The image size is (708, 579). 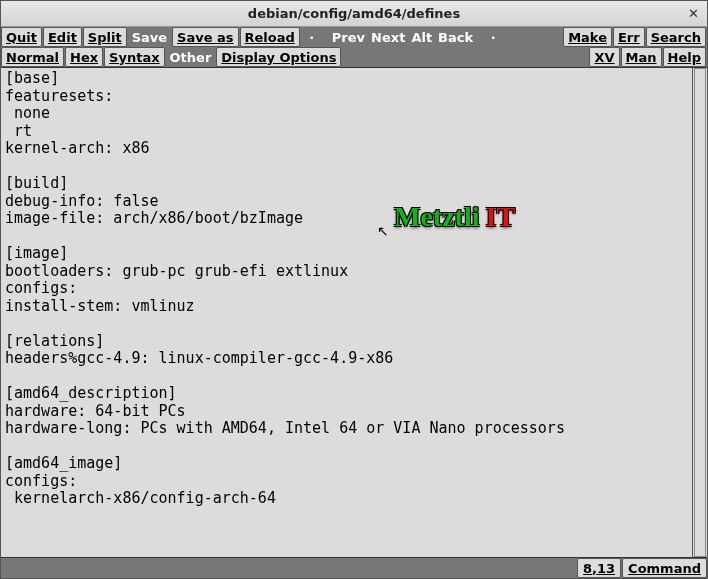 I want to click on toolbar-view: Normal Hex Syntax Other Display Options …, so click(x=354, y=57).